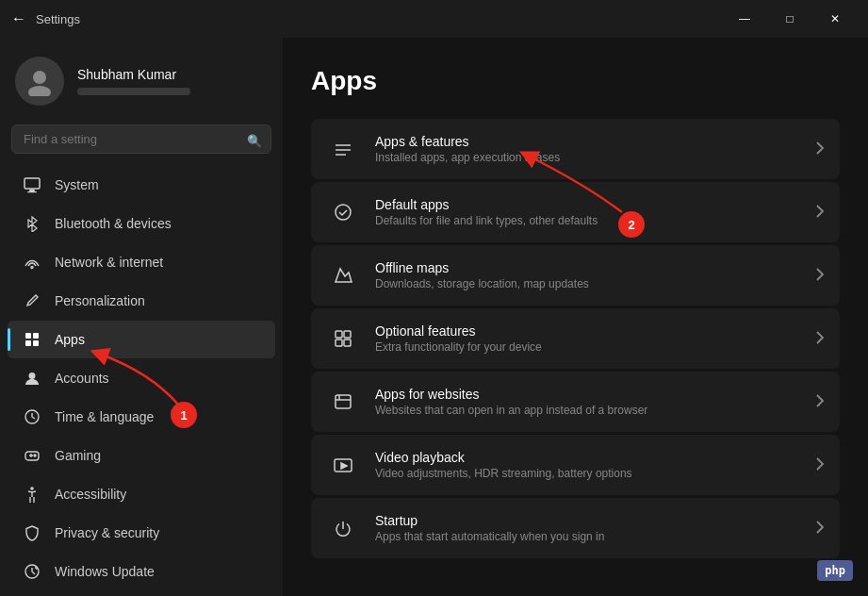  Describe the element at coordinates (40, 81) in the screenshot. I see `avatar` at that location.